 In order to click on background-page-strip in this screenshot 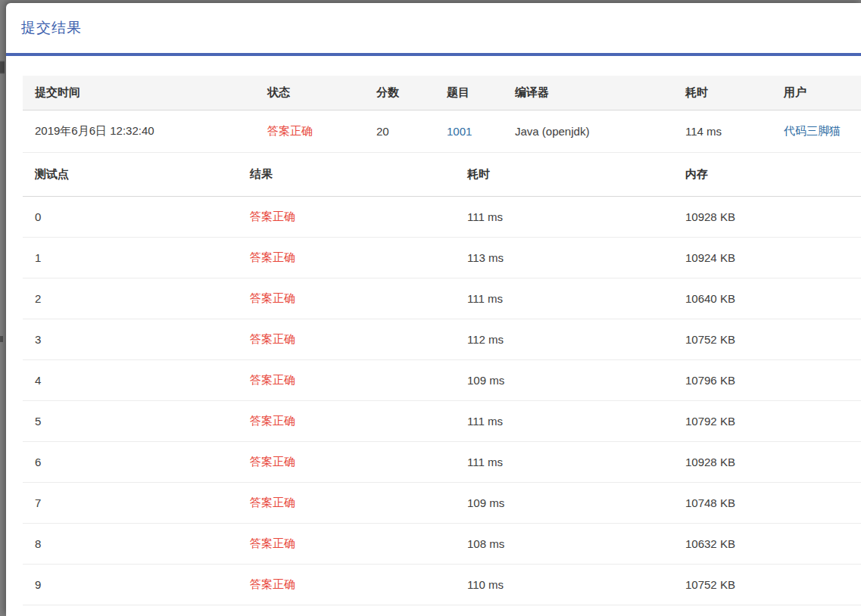, I will do `click(3, 308)`.